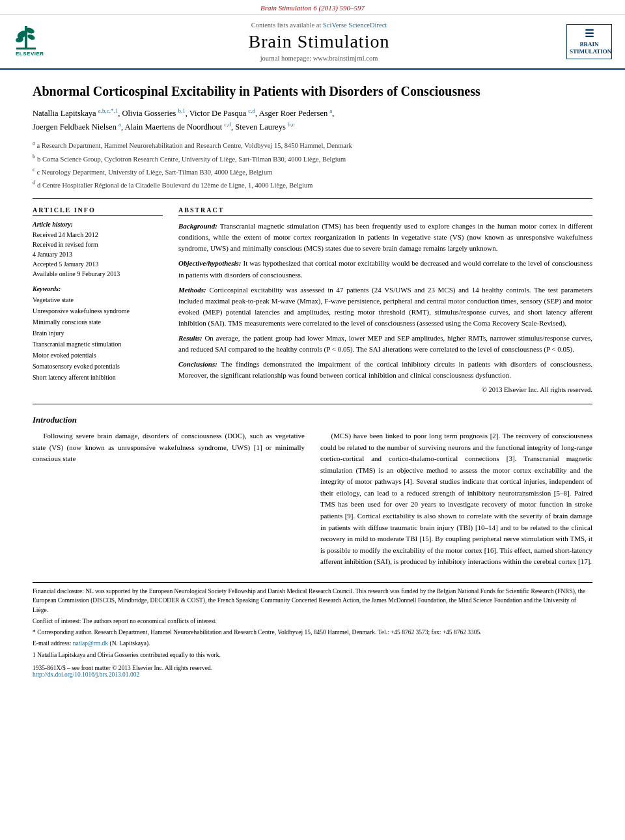 The width and height of the screenshot is (625, 840). I want to click on author-nielsen: Joergen Feldbaek Nielsen a, so click(77, 127).